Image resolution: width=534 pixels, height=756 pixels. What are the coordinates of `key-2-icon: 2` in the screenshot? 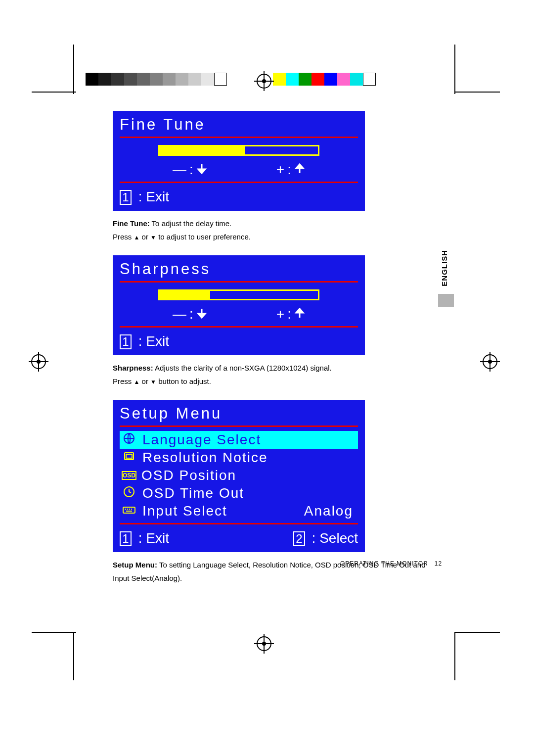 It's located at (299, 539).